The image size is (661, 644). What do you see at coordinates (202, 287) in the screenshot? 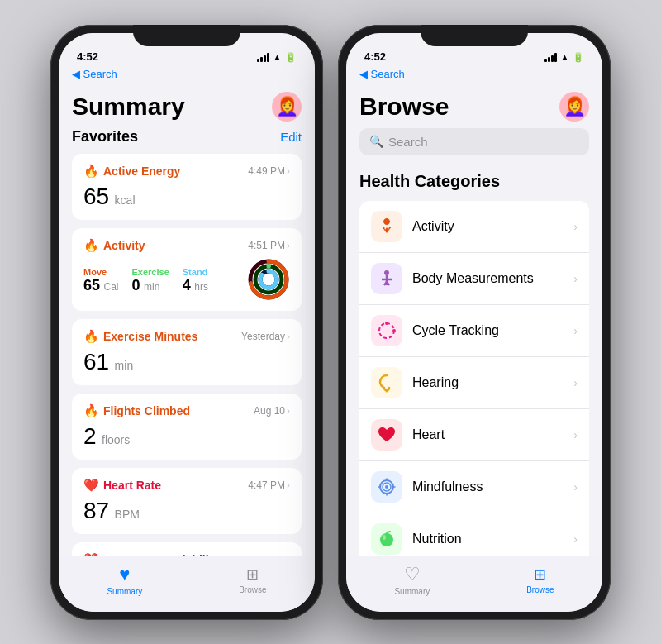
I see `stand-unit: hrs` at bounding box center [202, 287].